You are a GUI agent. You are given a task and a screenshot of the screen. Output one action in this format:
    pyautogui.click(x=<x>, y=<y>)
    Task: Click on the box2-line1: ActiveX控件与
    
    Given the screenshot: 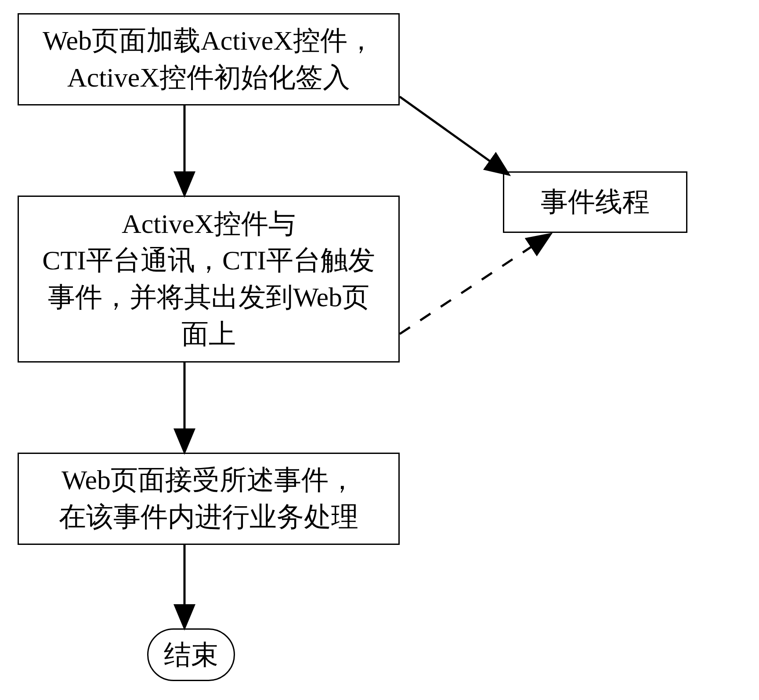 What is the action you would take?
    pyautogui.click(x=209, y=224)
    